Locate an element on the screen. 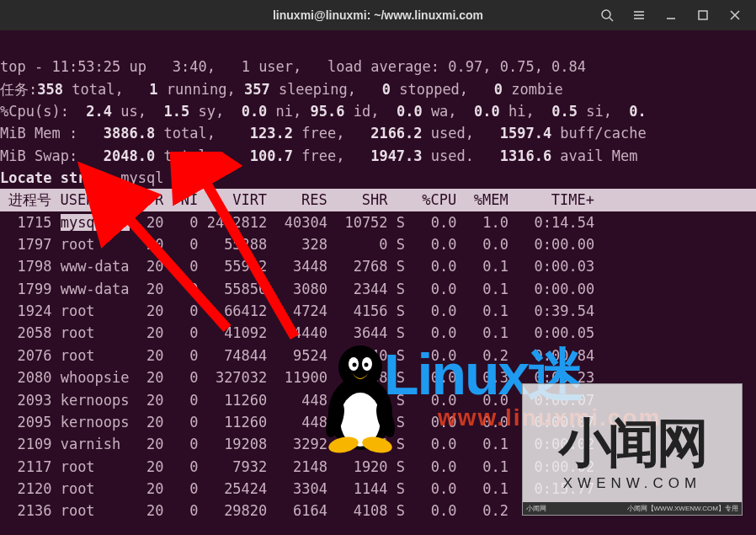  process-row: 1924 root 20 0 66412 4724 4156 S 0.0 0.1… is located at coordinates (297, 311).